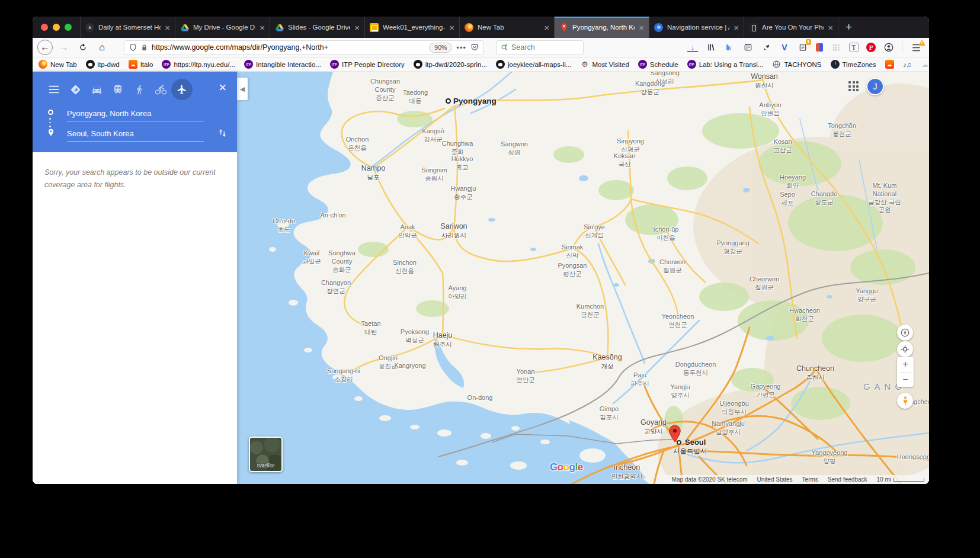 Image resolution: width=980 pixels, height=558 pixels. What do you see at coordinates (729, 47) in the screenshot?
I see `sidebar-toggle-icon` at bounding box center [729, 47].